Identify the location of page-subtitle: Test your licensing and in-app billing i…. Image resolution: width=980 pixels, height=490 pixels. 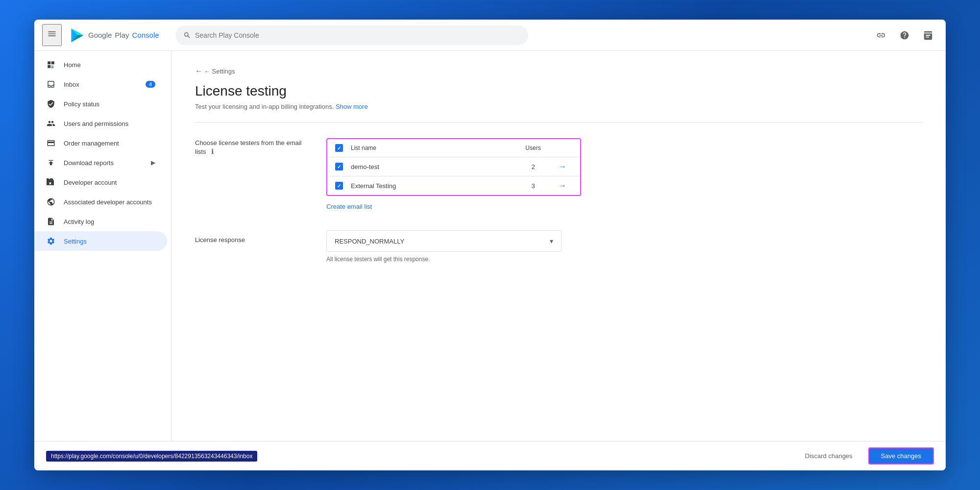
(559, 107).